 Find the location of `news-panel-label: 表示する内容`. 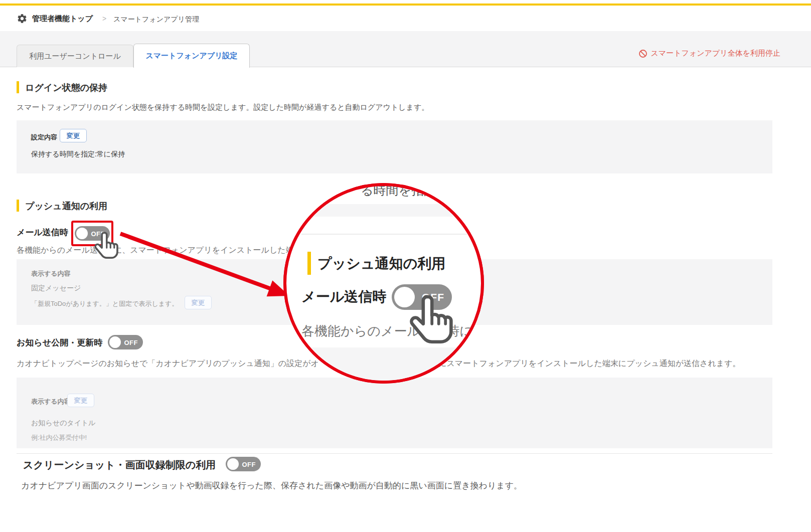

news-panel-label: 表示する内容 is located at coordinates (51, 402).